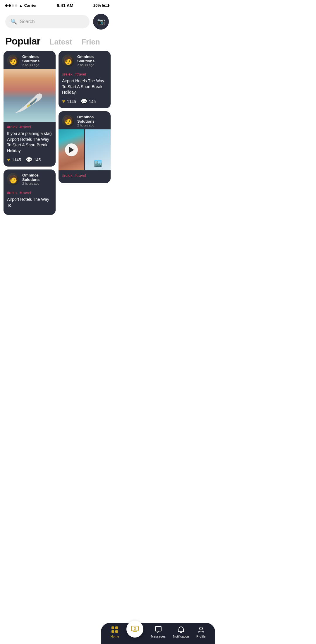  Describe the element at coordinates (37, 61) in the screenshot. I see `post-meta-1: Omninos Solutions 2 hours ago` at that location.